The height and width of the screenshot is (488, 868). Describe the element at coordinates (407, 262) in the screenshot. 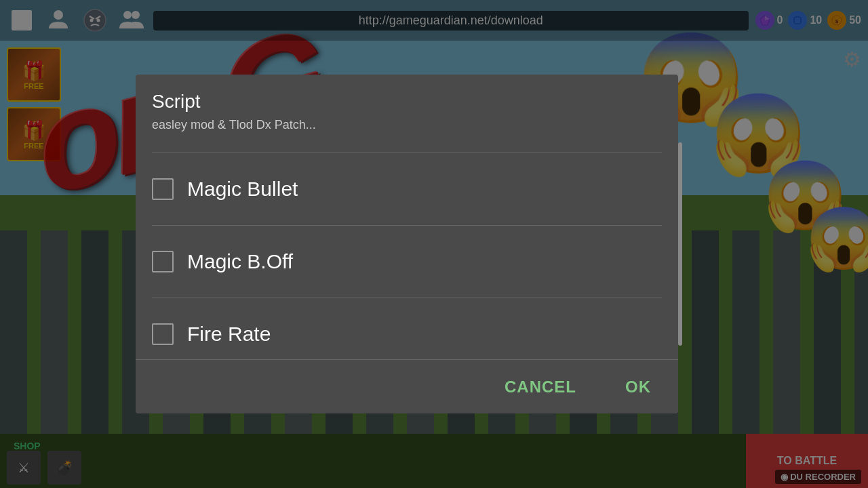

I see `magic-boff-row: Magic B.Off` at that location.